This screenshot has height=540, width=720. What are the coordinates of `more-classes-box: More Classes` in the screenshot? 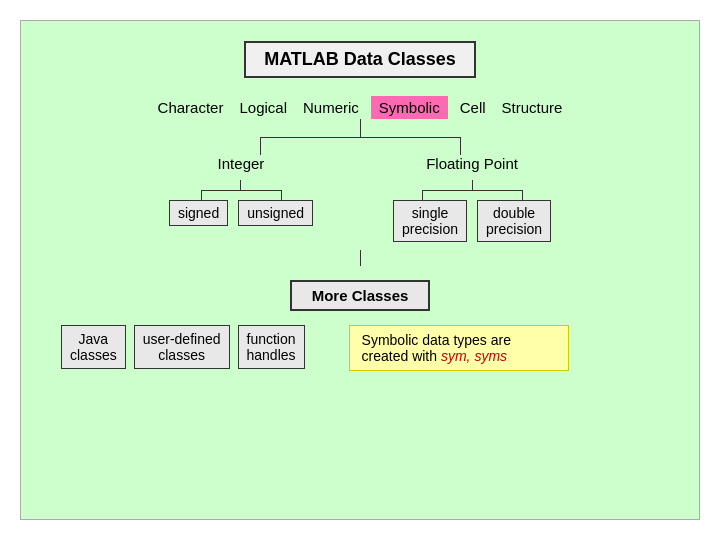 It's located at (360, 296).